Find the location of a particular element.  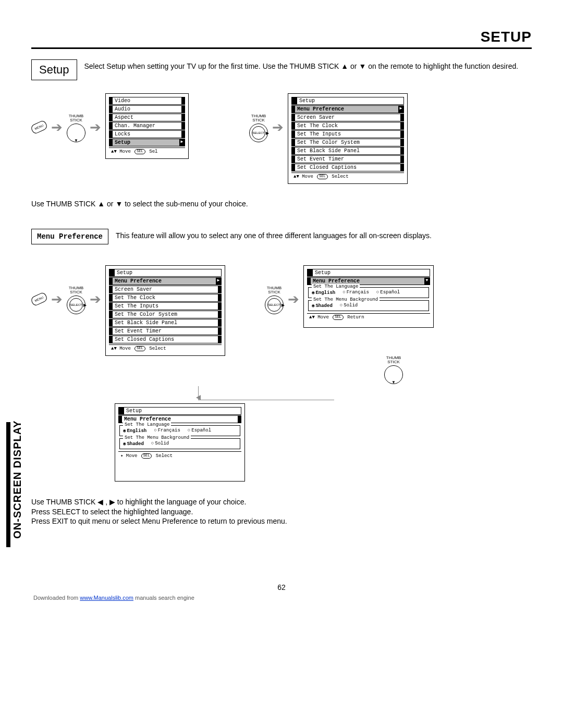

menu-item-setup: Setup▶ is located at coordinates (147, 143).